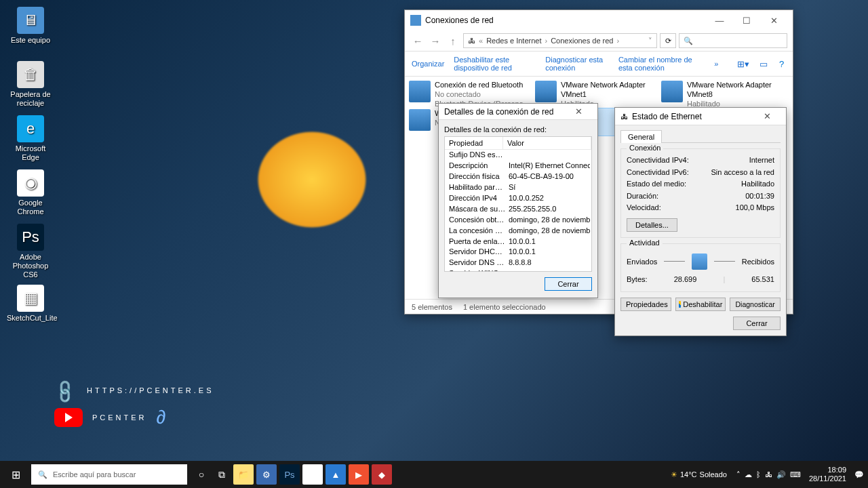 This screenshot has height=488, width=868. What do you see at coordinates (474, 143) in the screenshot?
I see `column-property: Propiedad` at bounding box center [474, 143].